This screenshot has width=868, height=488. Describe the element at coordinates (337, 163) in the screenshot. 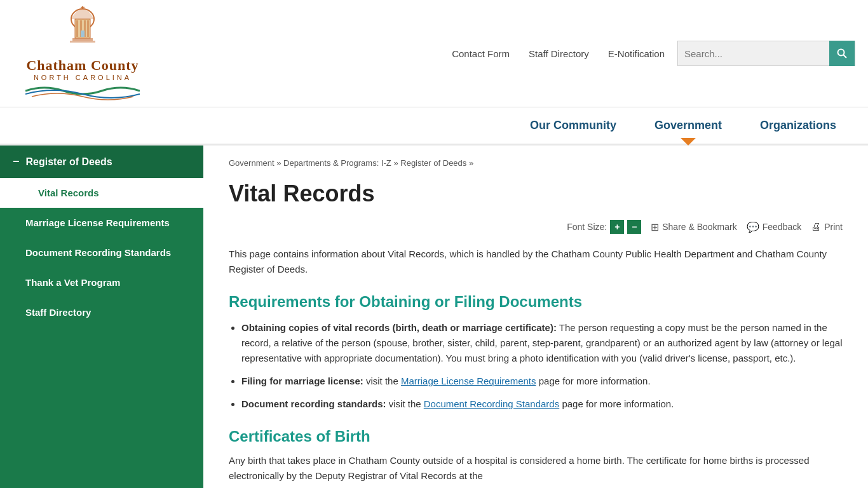

I see `breadcrumb-departments: Departments & Programs: I-Z` at that location.